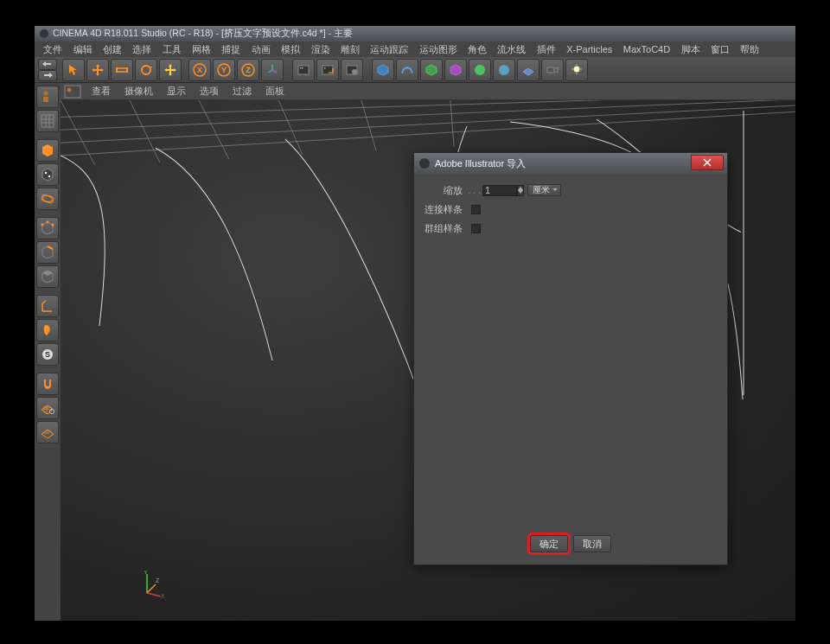  I want to click on select-tool-button, so click(73, 70).